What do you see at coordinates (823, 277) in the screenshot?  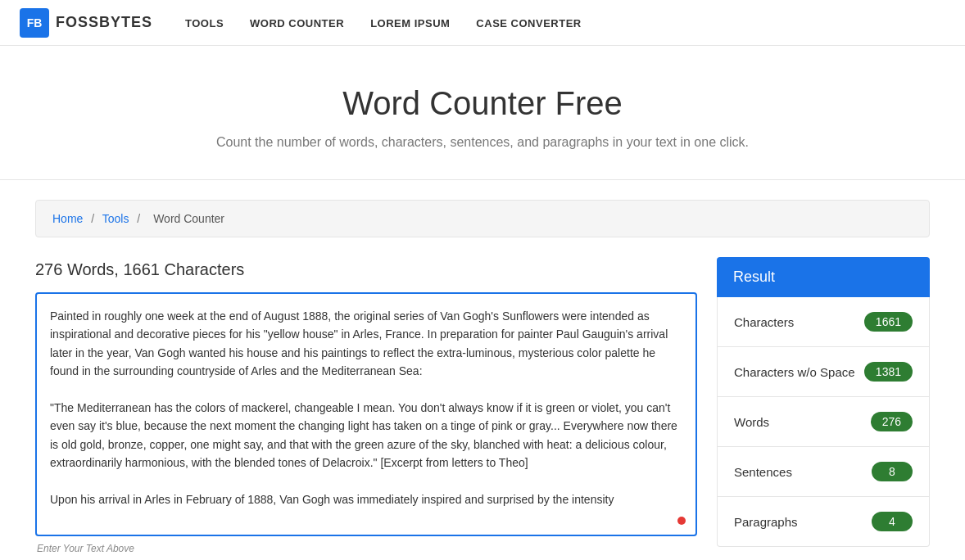 I see `result-header: Result` at bounding box center [823, 277].